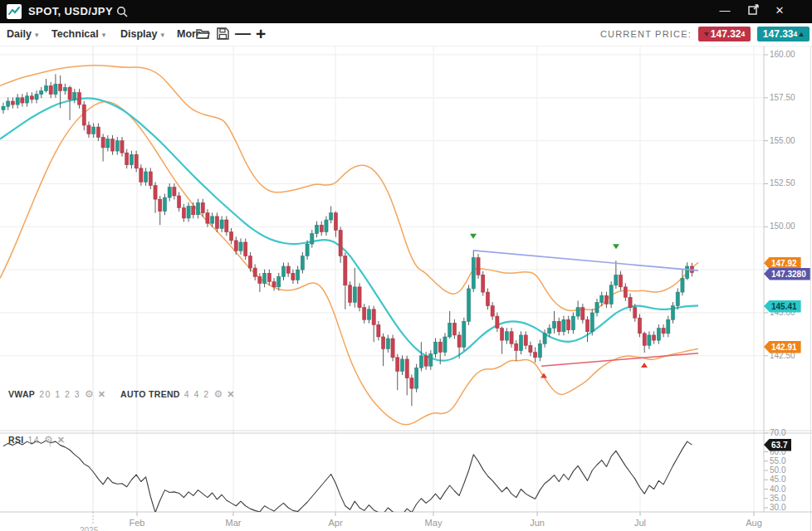  What do you see at coordinates (242, 33) in the screenshot?
I see `zoom-out-button: —` at bounding box center [242, 33].